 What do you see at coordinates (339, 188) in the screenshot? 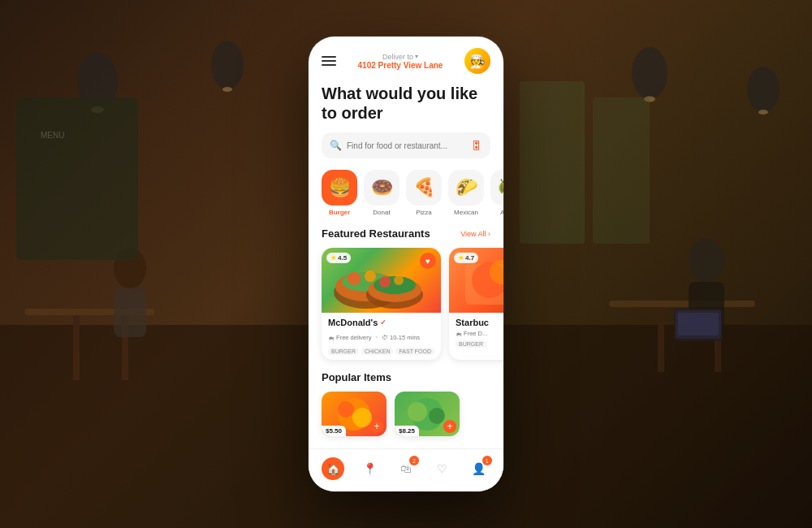
I see `burger-emoji: 🍔` at bounding box center [339, 188].